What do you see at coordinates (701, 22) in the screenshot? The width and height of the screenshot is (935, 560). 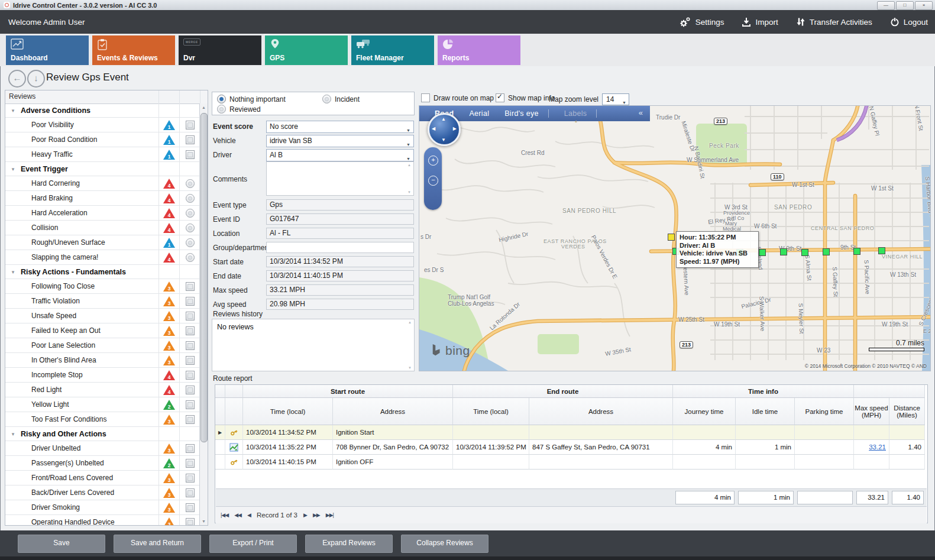 I see `settings-button: Settings` at bounding box center [701, 22].